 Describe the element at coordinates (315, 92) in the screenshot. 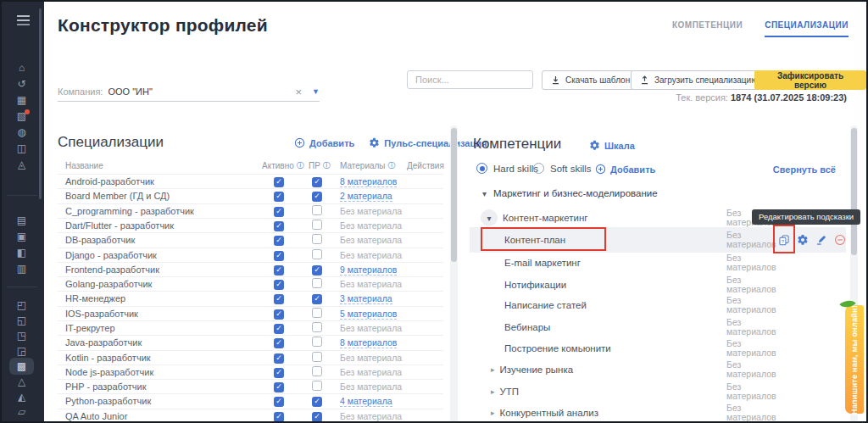

I see `chevron-down-icon: ▼` at that location.